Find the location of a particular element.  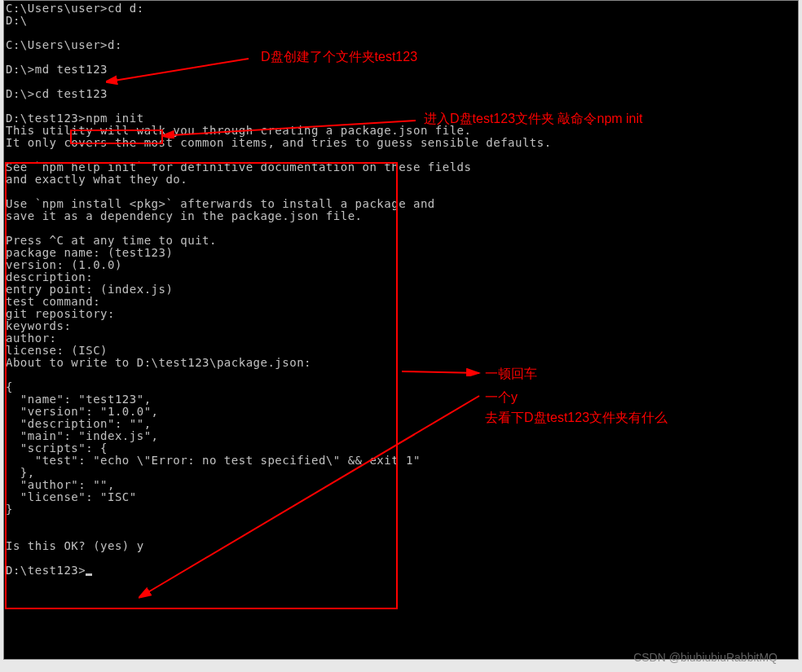

terminal-line: D:\>md test123 is located at coordinates (401, 70).